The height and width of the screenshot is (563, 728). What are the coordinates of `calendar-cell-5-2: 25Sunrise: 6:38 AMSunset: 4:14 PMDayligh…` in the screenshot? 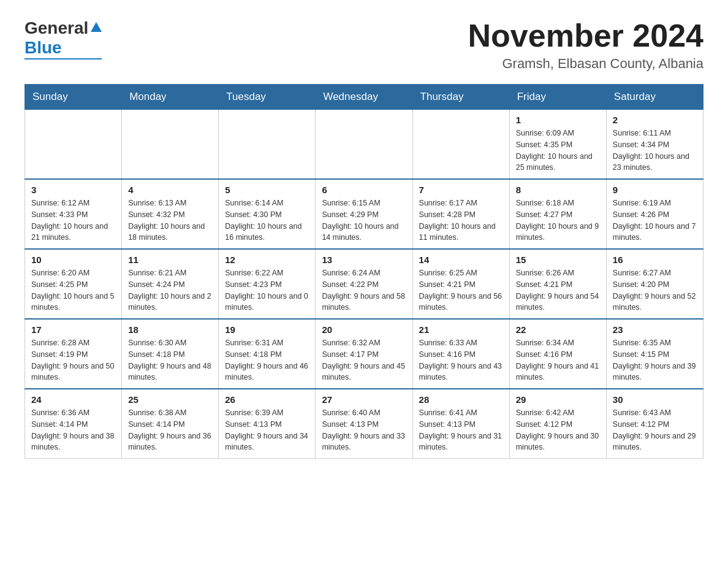 It's located at (170, 424).